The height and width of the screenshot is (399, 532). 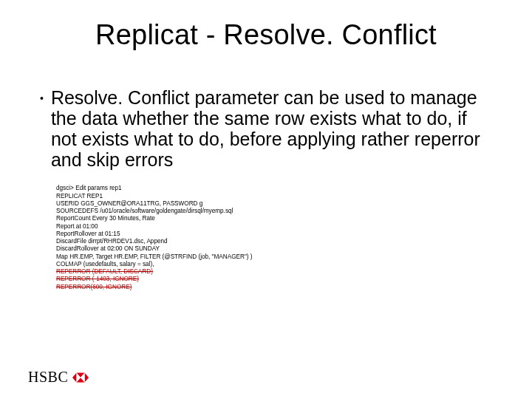 I want to click on code-line: Report at 01:00, so click(x=77, y=226).